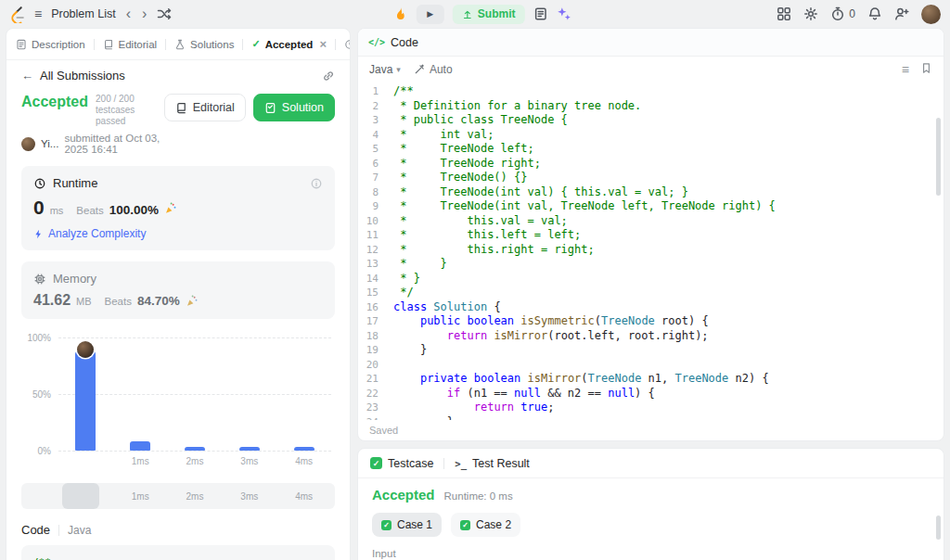 The height and width of the screenshot is (560, 950). I want to click on tab-divider, so click(243, 45).